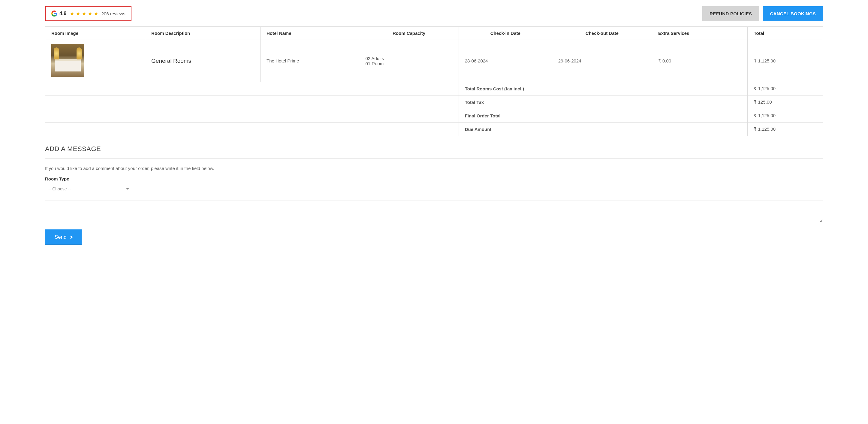  What do you see at coordinates (171, 61) in the screenshot?
I see `room-description: General Rooms` at bounding box center [171, 61].